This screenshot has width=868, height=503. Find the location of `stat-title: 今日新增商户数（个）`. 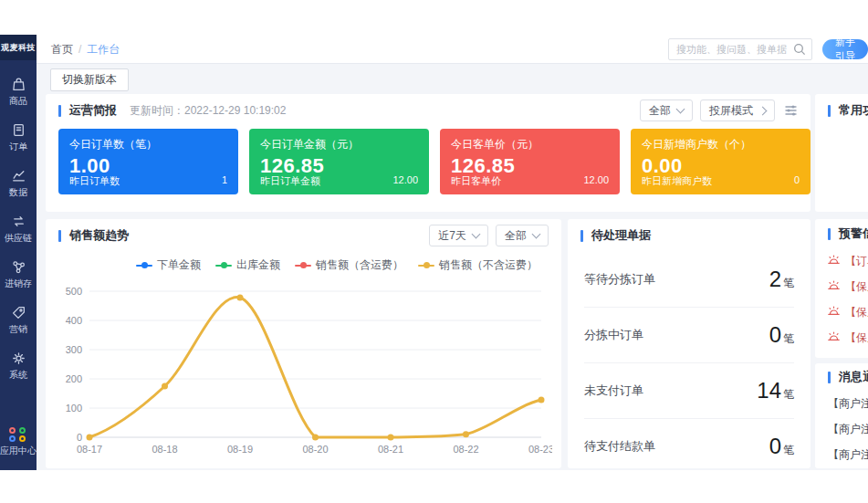

stat-title: 今日新增商户数（个） is located at coordinates (721, 144).